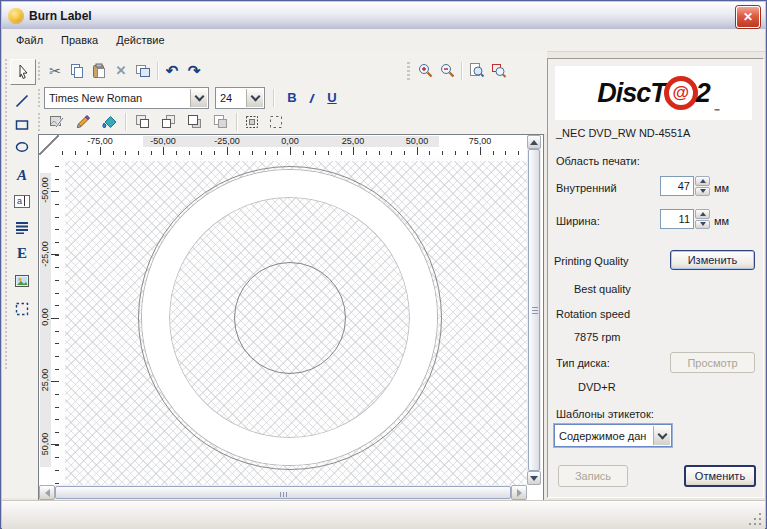 Image resolution: width=767 pixels, height=529 pixels. I want to click on send-backward-button, so click(194, 122).